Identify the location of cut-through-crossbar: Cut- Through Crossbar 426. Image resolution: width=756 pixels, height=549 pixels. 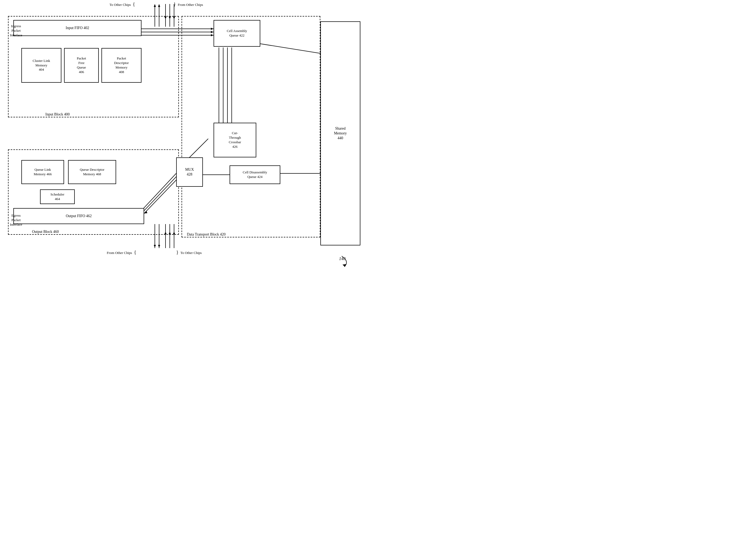
(235, 140).